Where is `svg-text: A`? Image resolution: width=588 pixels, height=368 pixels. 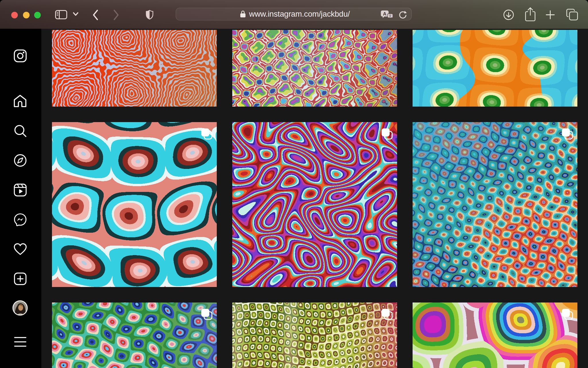 svg-text: A is located at coordinates (385, 14).